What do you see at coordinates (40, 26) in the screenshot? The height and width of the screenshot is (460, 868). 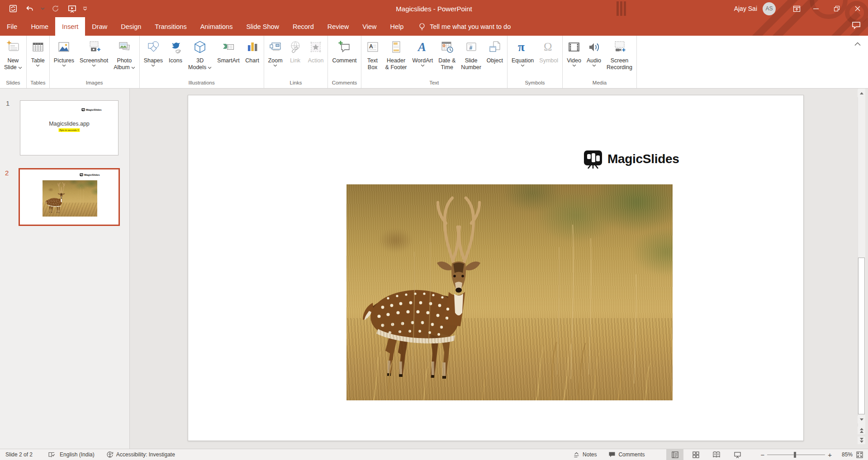 I see `tab-home: Home` at bounding box center [40, 26].